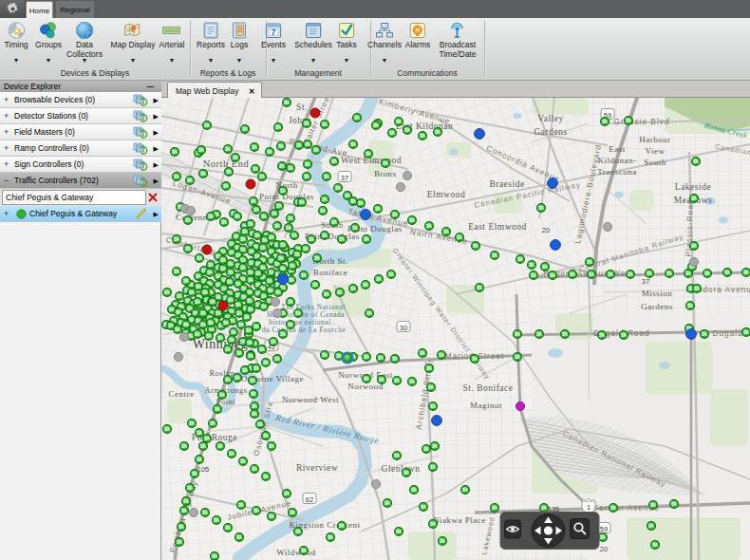  Describe the element at coordinates (304, 330) in the screenshot. I see `svg-text: du Canada de La Fourche` at that location.